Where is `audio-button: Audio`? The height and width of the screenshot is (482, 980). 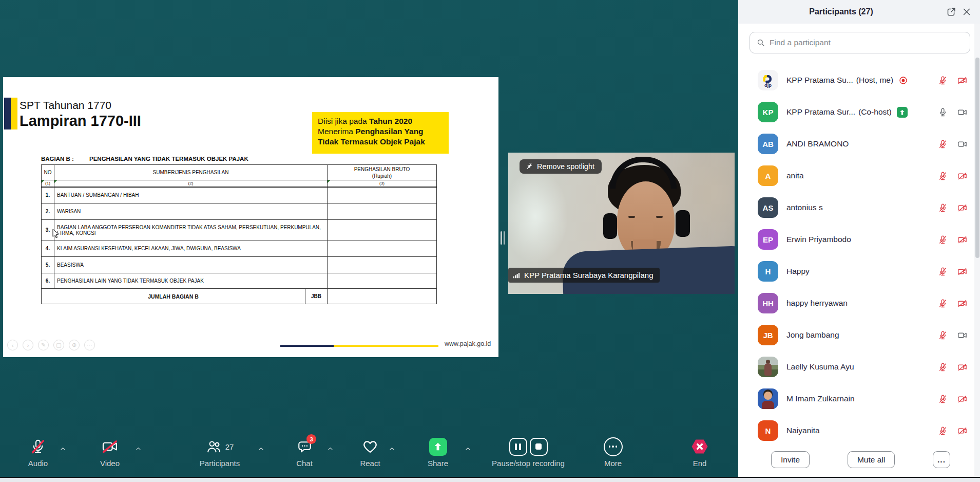
audio-button: Audio is located at coordinates (38, 452).